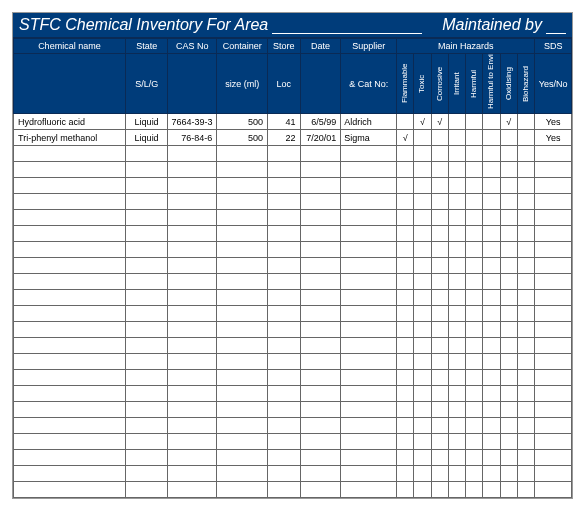  What do you see at coordinates (422, 84) in the screenshot?
I see `hz-1: Toxic` at bounding box center [422, 84].